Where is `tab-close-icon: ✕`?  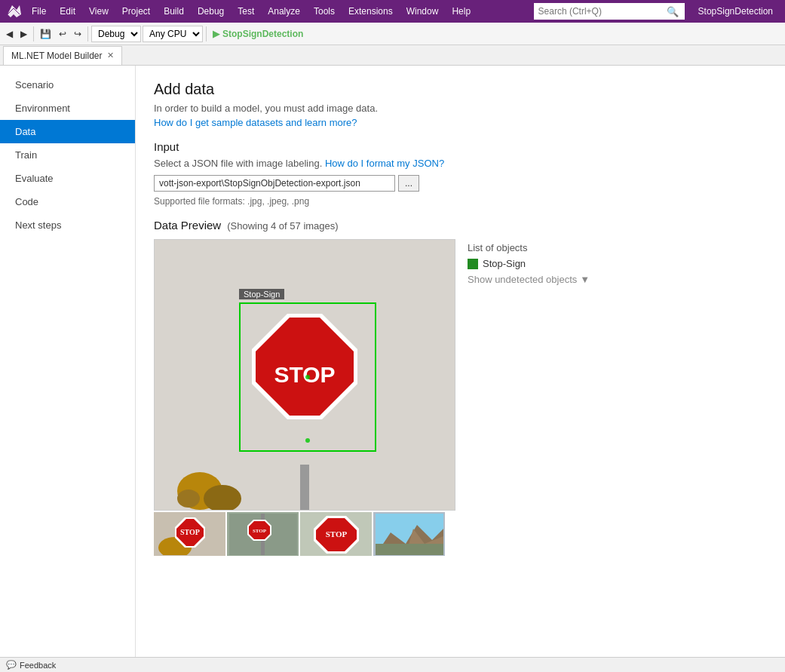
tab-close-icon: ✕ is located at coordinates (110, 56).